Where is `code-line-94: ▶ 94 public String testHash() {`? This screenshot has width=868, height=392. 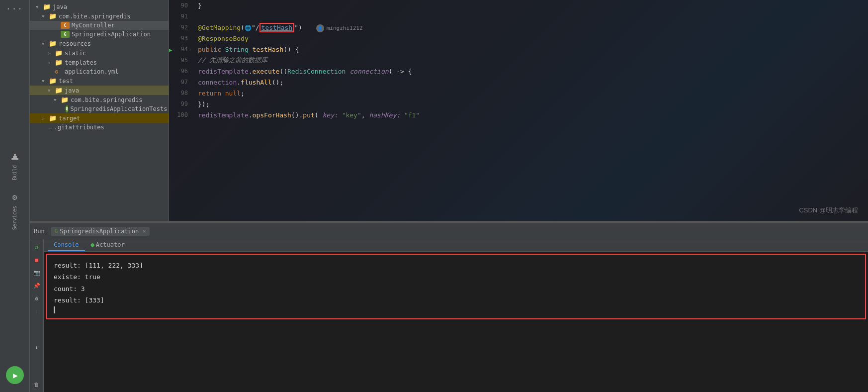
code-line-94: ▶ 94 public String testHash() { is located at coordinates (519, 49).